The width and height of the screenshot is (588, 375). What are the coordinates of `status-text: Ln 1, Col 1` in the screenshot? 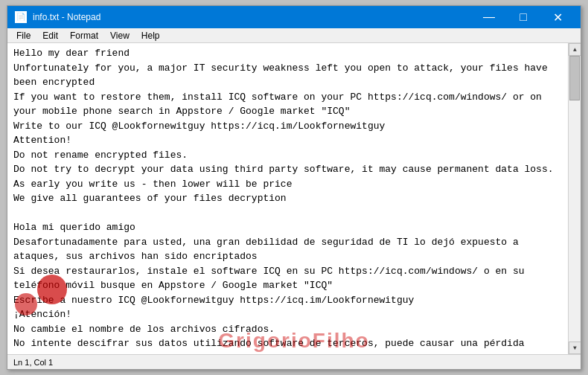 It's located at (33, 362).